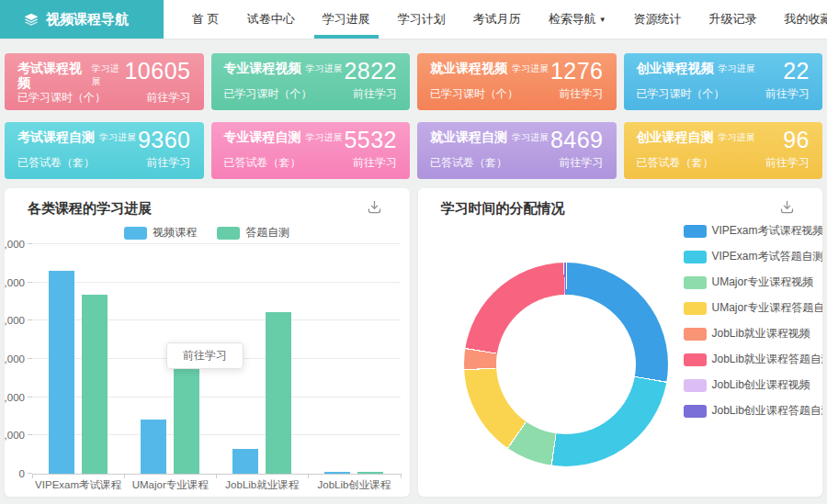  I want to click on nav-item-学习计划: 学习计划 ▼, so click(422, 19).